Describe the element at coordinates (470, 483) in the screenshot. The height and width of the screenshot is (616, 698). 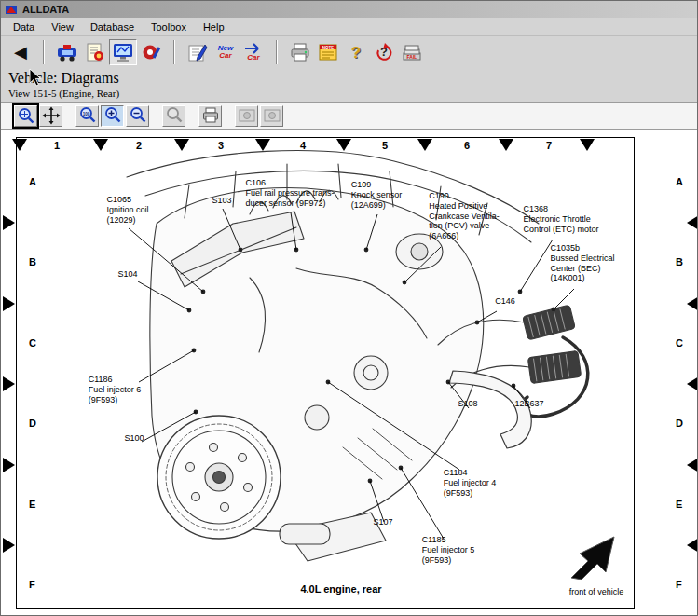
I see `diagram-callout-C1184: C1184Fuel injector 4(9F593)` at that location.